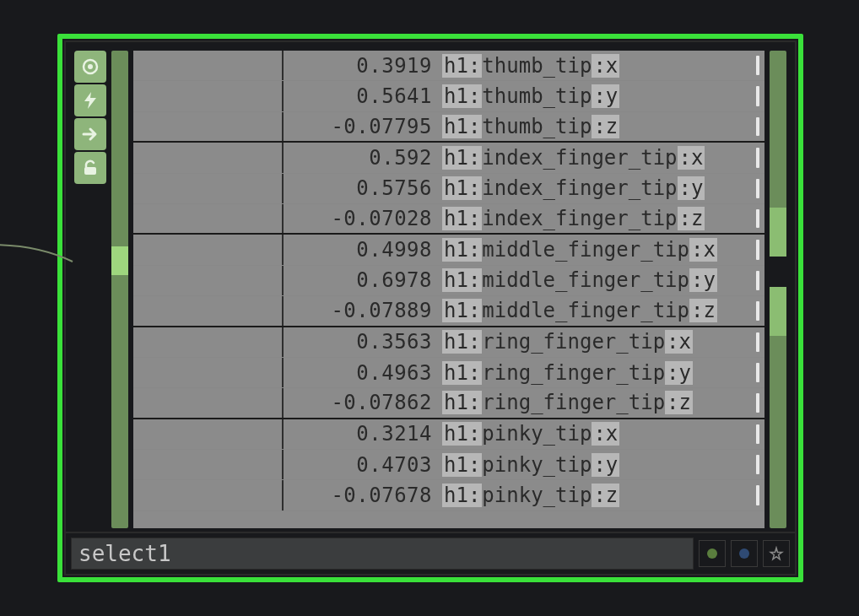  I want to click on channel-name: h1:index_finger_tip:x, so click(601, 158).